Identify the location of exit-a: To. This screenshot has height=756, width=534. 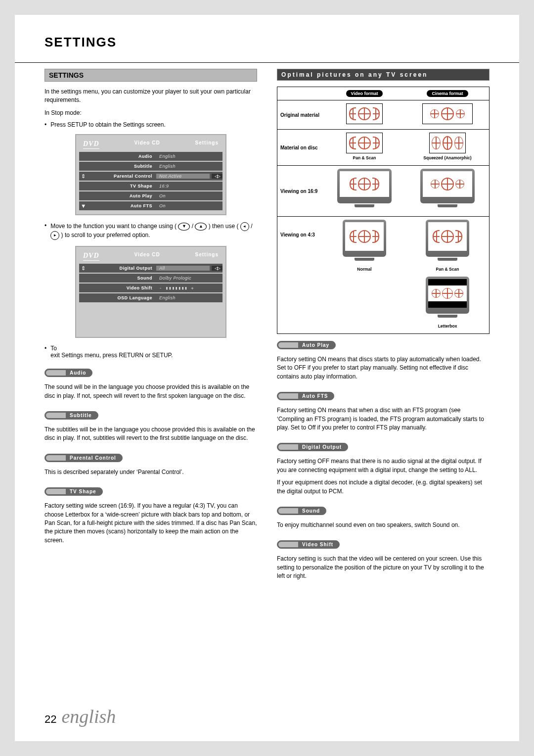
(53, 348).